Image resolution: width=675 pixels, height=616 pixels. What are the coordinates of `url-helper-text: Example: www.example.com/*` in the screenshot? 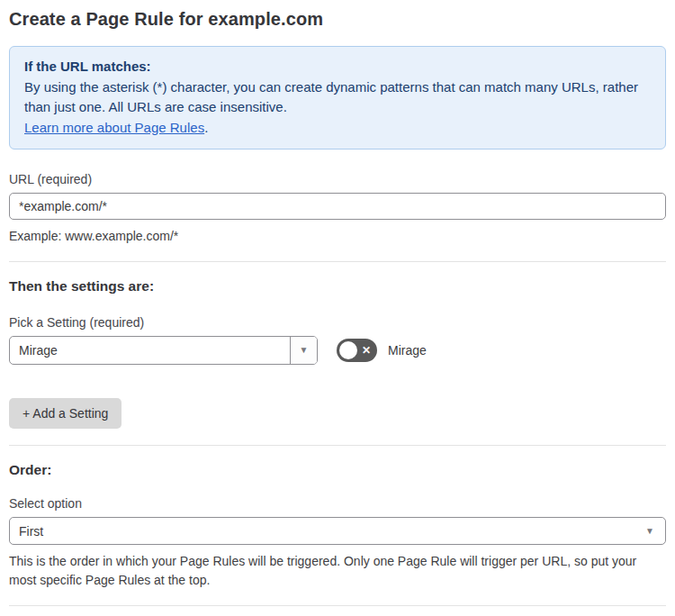 It's located at (338, 236).